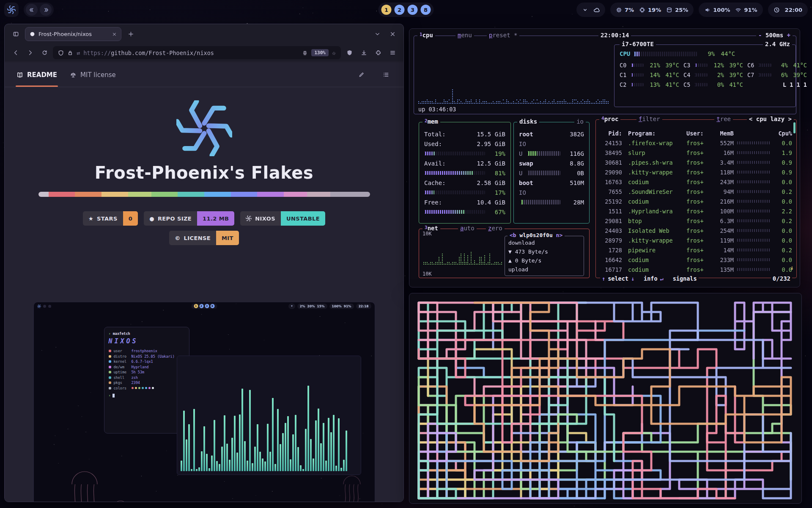  What do you see at coordinates (305, 53) in the screenshot?
I see `reader-view-icon` at bounding box center [305, 53].